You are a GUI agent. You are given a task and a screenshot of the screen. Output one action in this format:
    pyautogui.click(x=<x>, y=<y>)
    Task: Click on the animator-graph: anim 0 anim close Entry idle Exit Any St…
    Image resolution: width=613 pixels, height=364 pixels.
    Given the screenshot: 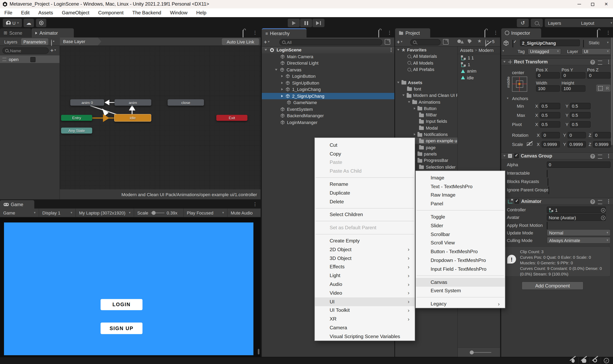 What is the action you would take?
    pyautogui.click(x=160, y=118)
    